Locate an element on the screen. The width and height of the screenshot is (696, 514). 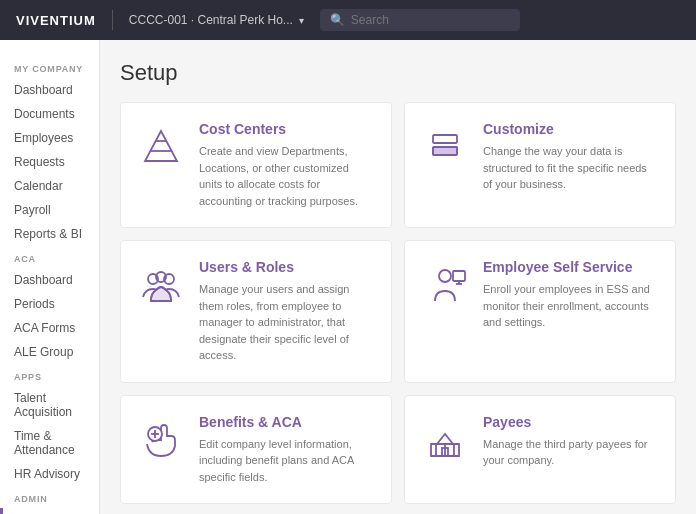
top-nav: VIVENTIUM CCCC-001 · Central Perk Ho... … is located at coordinates (348, 20).